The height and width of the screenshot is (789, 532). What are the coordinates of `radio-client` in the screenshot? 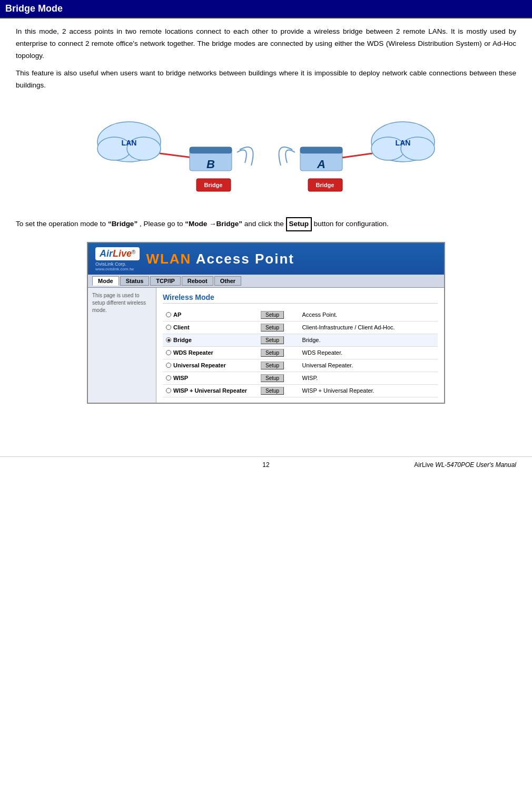 It's located at (169, 327).